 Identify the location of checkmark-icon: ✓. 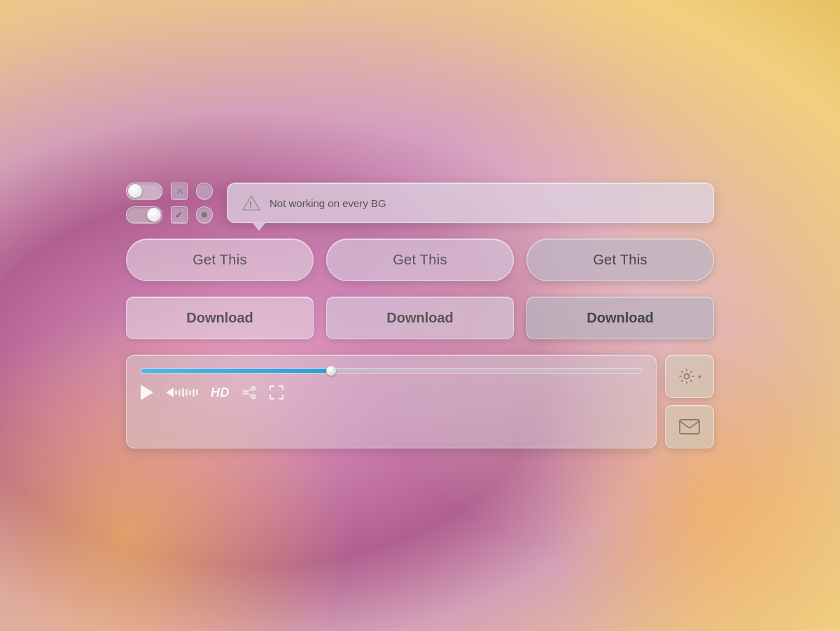
(179, 215).